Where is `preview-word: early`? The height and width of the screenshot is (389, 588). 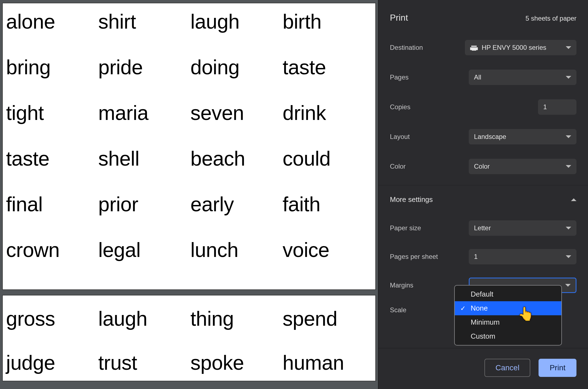
preview-word: early is located at coordinates (235, 204).